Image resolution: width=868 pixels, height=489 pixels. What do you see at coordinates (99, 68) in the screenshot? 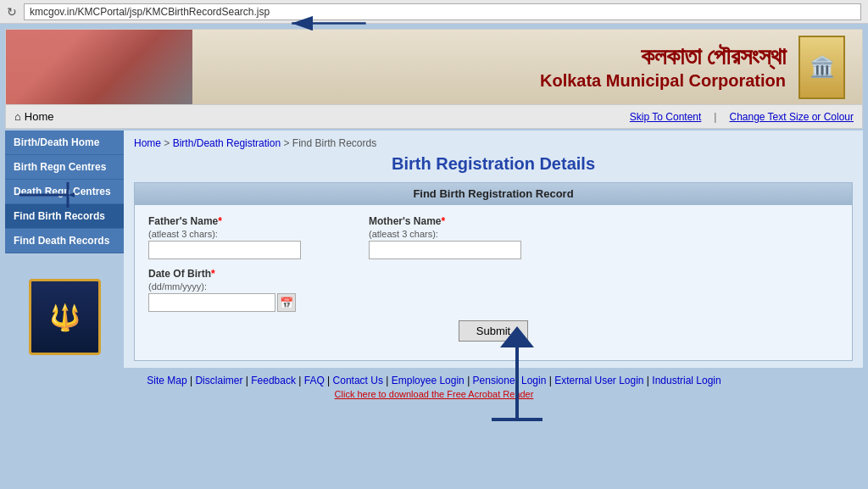
I see `header-building-image` at bounding box center [99, 68].